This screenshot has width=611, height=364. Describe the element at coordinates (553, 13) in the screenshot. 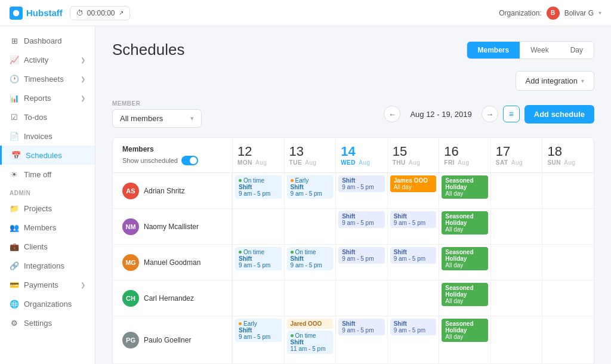

I see `org-badge: B` at that location.